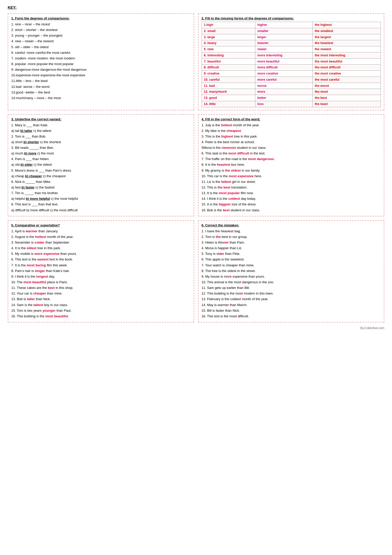  What do you see at coordinates (284, 37) in the screenshot?
I see `comparative-form: larger` at bounding box center [284, 37].